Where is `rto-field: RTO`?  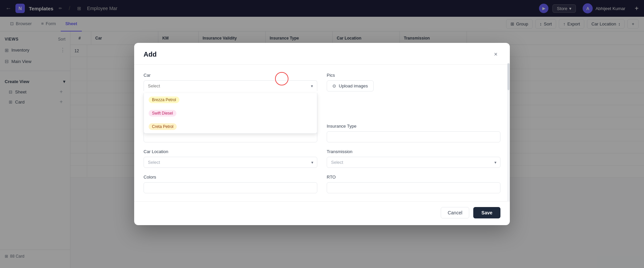
rto-field: RTO is located at coordinates (414, 184).